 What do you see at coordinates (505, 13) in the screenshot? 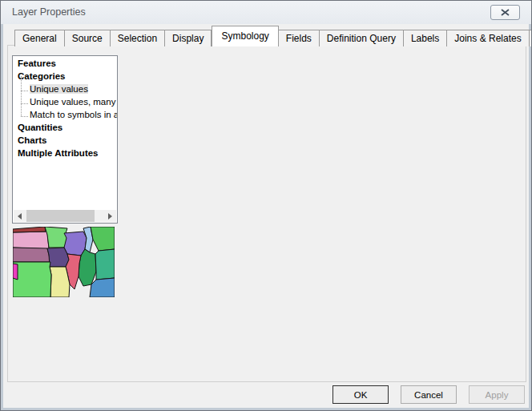
I see `close-icon` at bounding box center [505, 13].